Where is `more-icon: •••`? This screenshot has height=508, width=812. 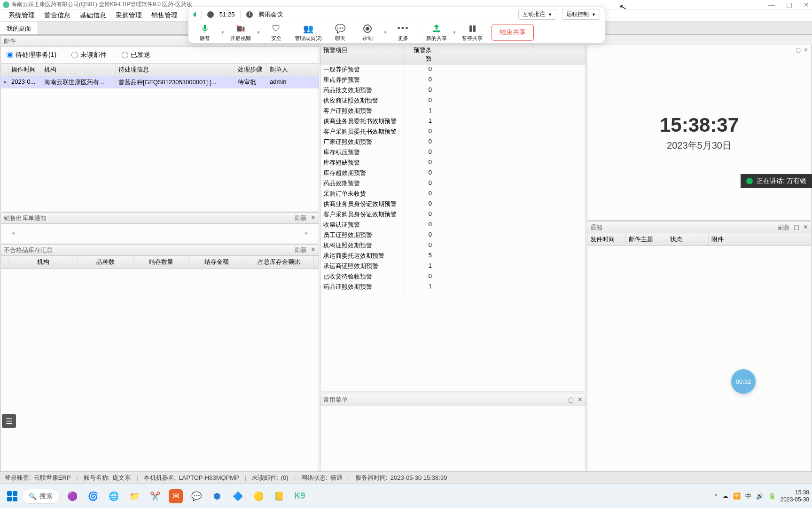
more-icon: ••• is located at coordinates (403, 29).